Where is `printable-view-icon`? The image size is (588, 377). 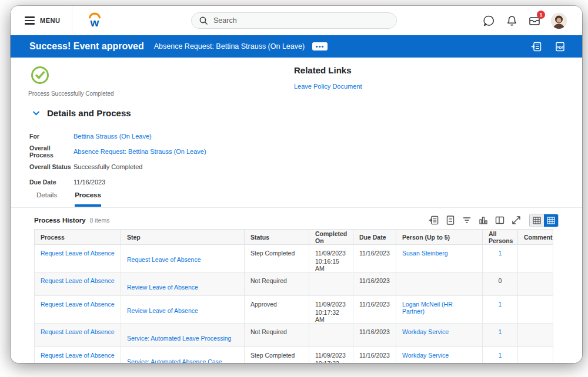
printable-view-icon is located at coordinates (450, 221).